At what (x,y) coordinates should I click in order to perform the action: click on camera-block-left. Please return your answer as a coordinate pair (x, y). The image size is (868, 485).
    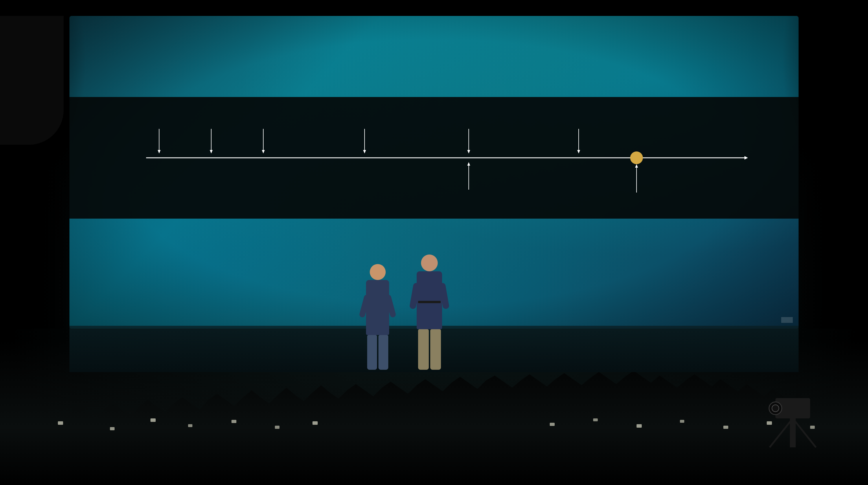
    Looking at the image, I should click on (32, 72).